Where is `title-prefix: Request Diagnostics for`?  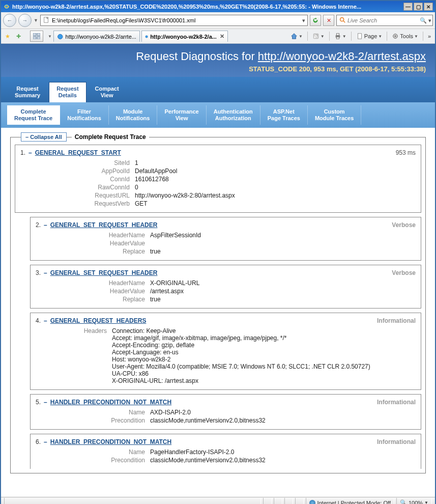
title-prefix: Request Diagnostics for is located at coordinates (197, 56).